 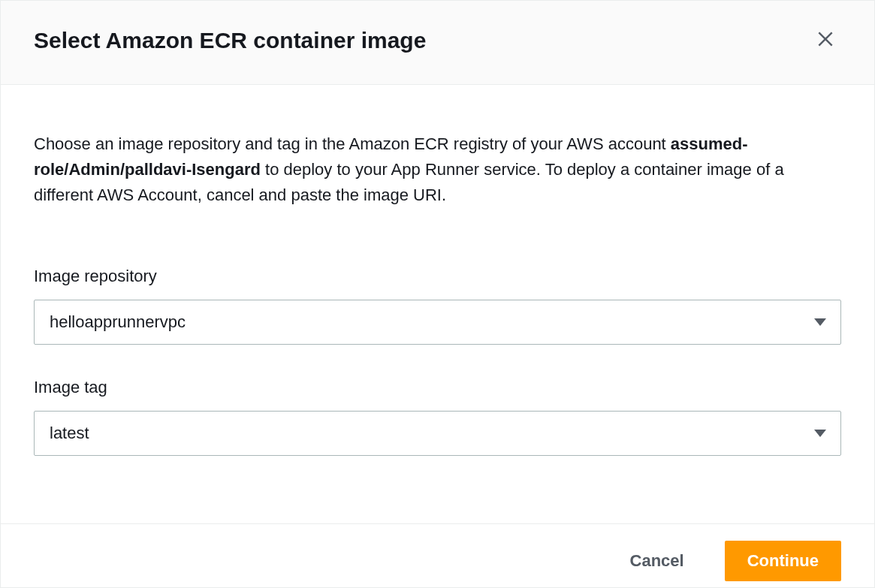 I want to click on image-tag-value: latest, so click(x=69, y=433).